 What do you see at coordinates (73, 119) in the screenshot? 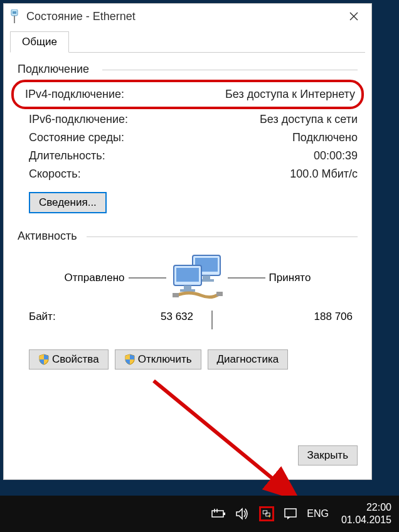
I see `ipv6-label: IPv6-подключение:` at bounding box center [73, 119].